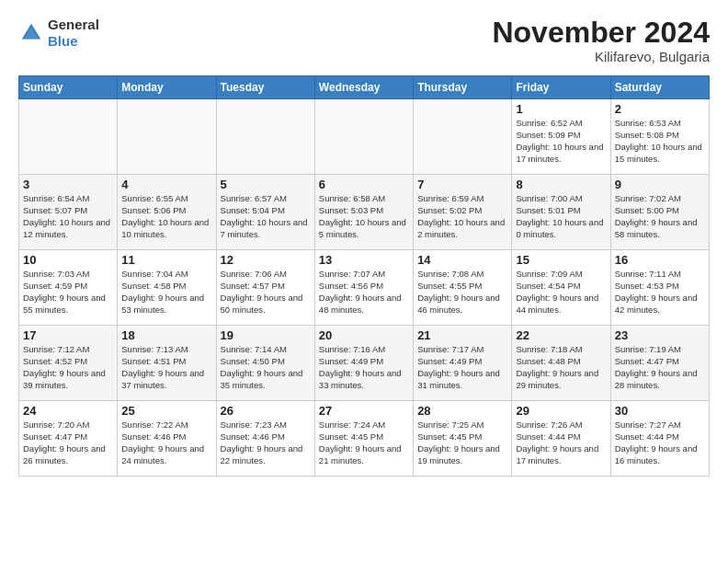  I want to click on col-saturday: Saturday, so click(660, 88).